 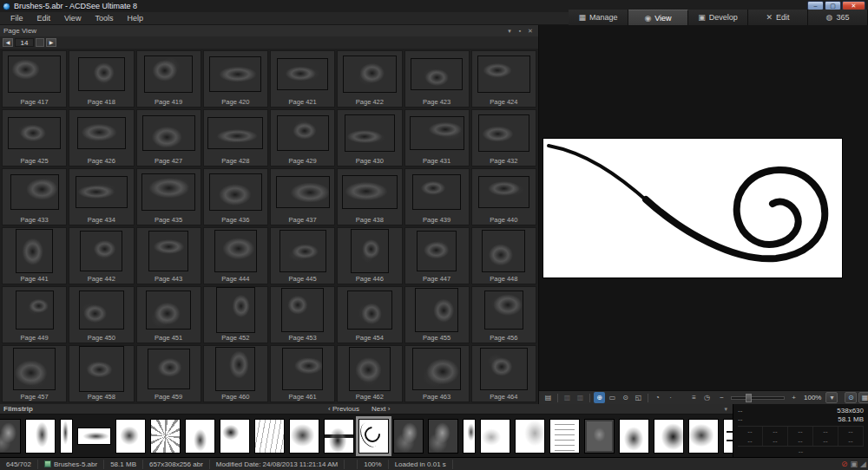 What do you see at coordinates (130, 436) in the screenshot?
I see `filmstrip-item-capsule` at bounding box center [130, 436].